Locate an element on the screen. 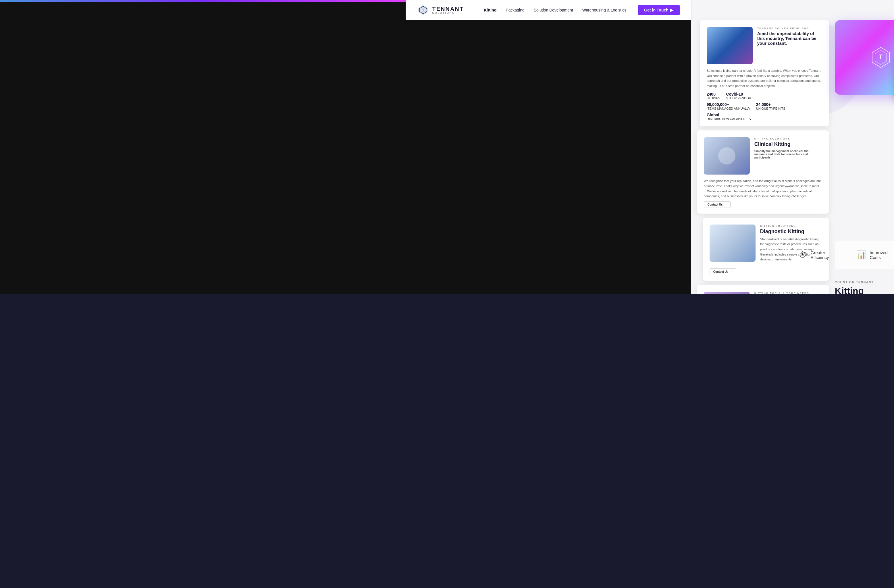 This screenshot has width=894, height=588. card-clinical-body: We recognize that your reputation, and t… is located at coordinates (763, 188).